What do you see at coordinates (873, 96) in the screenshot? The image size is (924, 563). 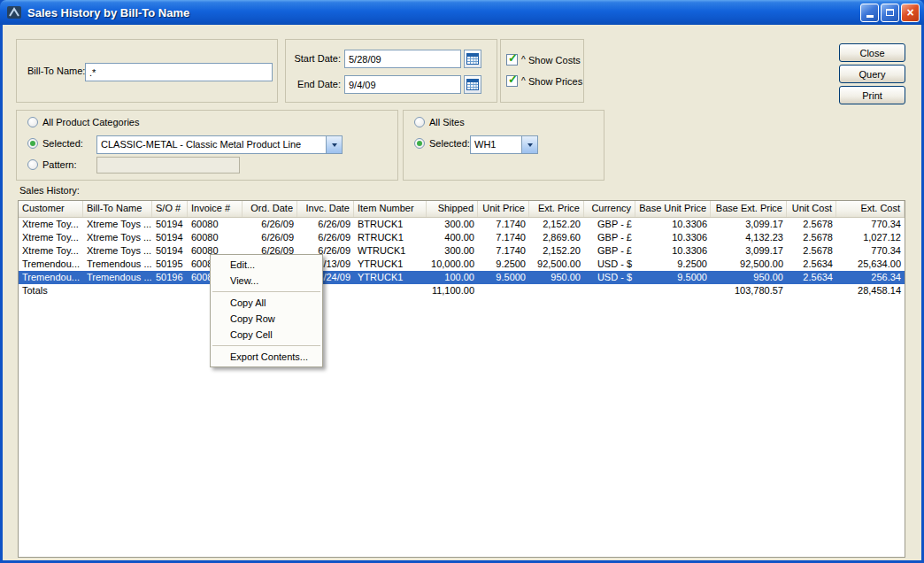 I see `print-button: Print` at bounding box center [873, 96].